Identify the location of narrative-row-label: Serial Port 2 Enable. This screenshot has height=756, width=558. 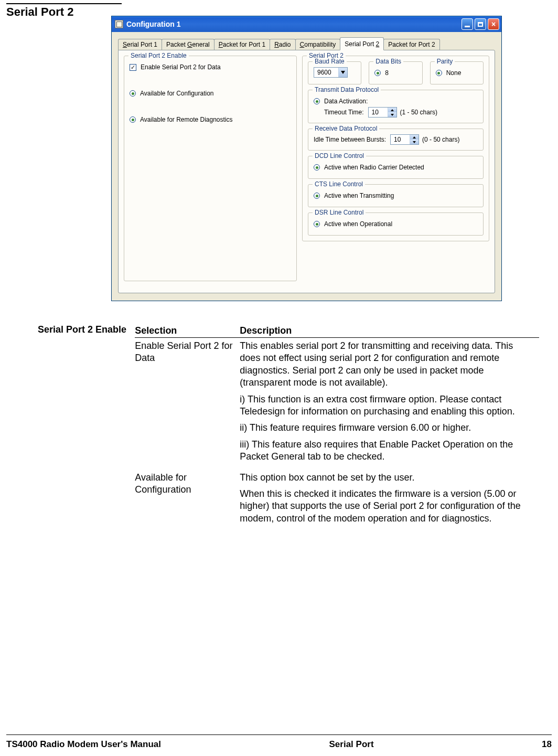
(86, 428).